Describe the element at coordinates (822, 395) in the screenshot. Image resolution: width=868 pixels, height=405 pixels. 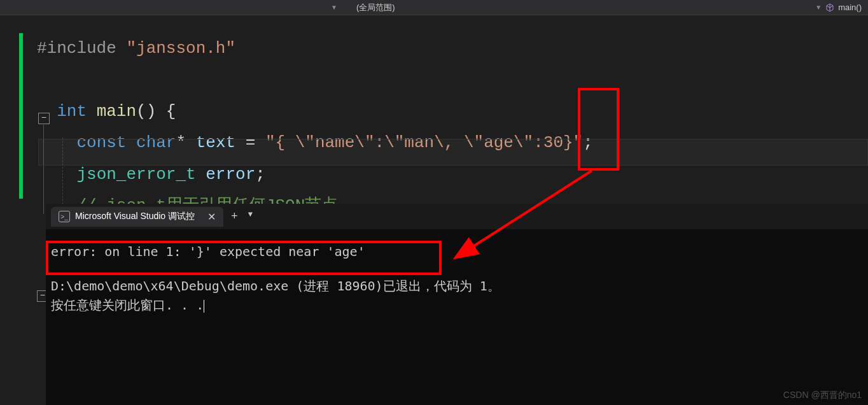
I see `watermark: CSDN @西晋的no1` at that location.